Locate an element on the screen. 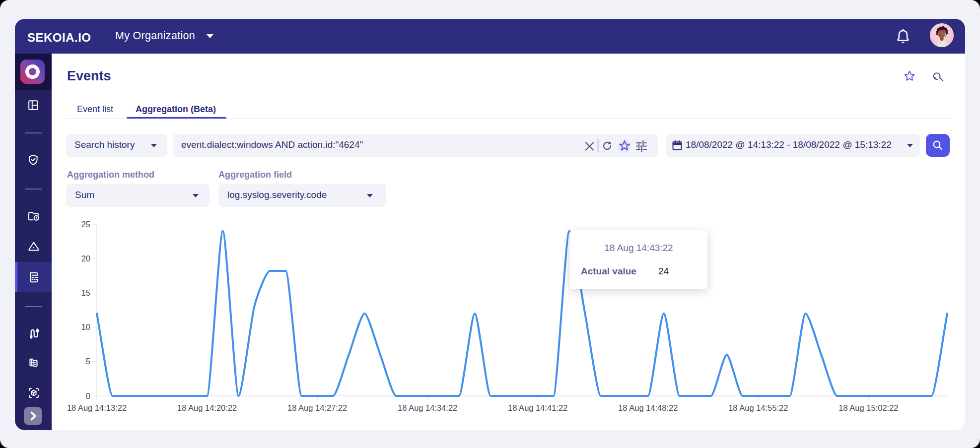 This screenshot has height=448, width=980. svg-text: 25 is located at coordinates (86, 224).